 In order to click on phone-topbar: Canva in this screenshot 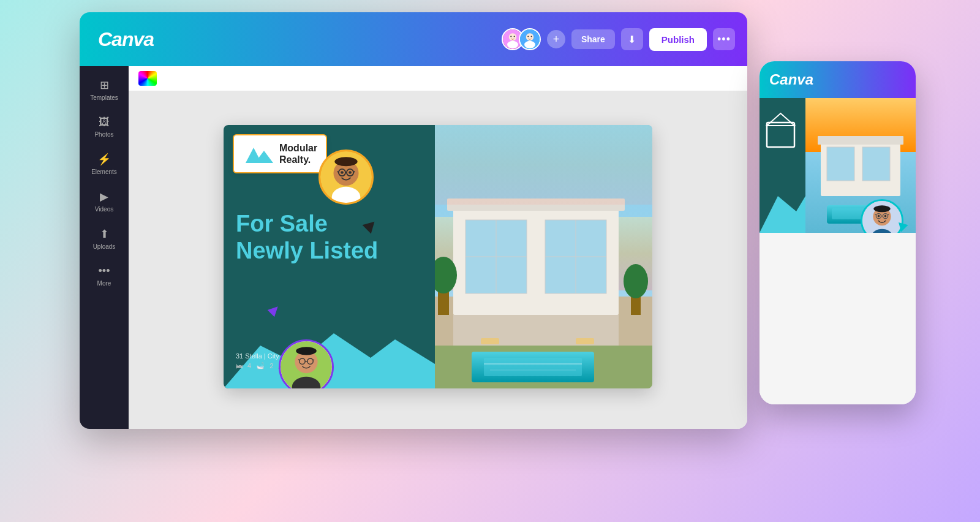, I will do `click(838, 80)`.